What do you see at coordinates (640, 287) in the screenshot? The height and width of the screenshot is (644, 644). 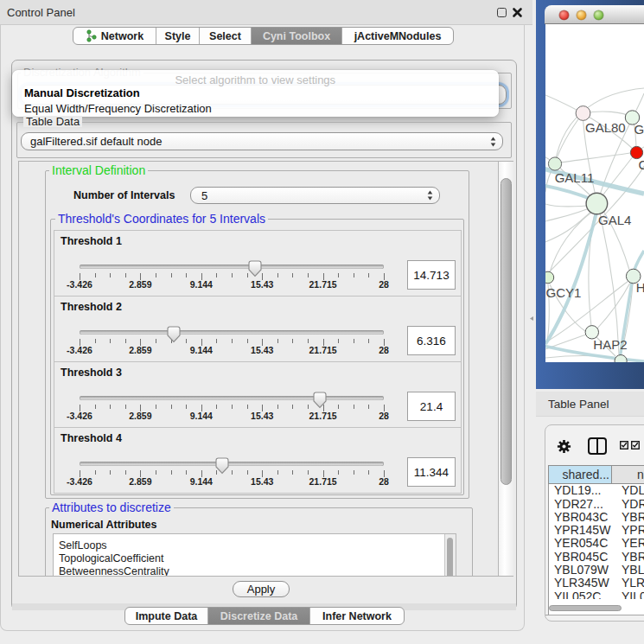 I see `svg-text: H` at bounding box center [640, 287].